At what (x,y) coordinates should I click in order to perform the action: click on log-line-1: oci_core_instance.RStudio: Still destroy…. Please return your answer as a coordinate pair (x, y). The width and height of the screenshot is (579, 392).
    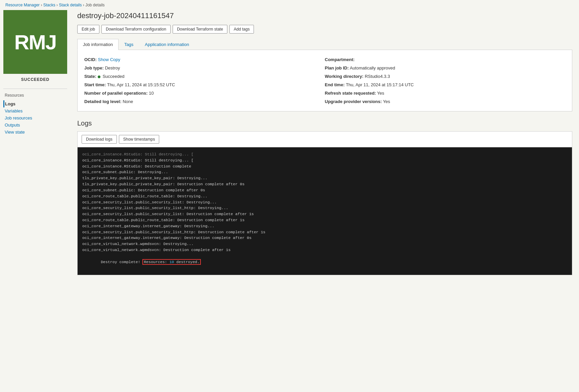
    Looking at the image, I should click on (325, 160).